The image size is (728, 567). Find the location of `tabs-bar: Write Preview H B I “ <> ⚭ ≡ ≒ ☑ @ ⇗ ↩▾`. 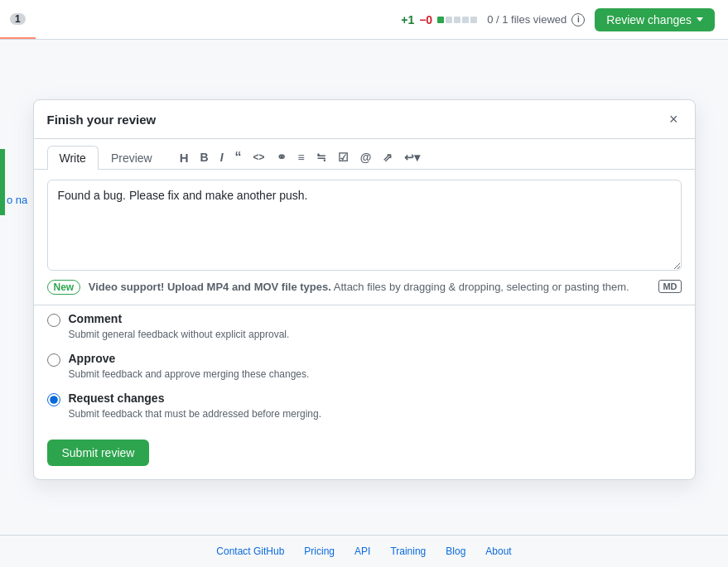

tabs-bar: Write Preview H B I “ <> ⚭ ≡ ≒ ☑ @ ⇗ ↩▾ is located at coordinates (364, 154).